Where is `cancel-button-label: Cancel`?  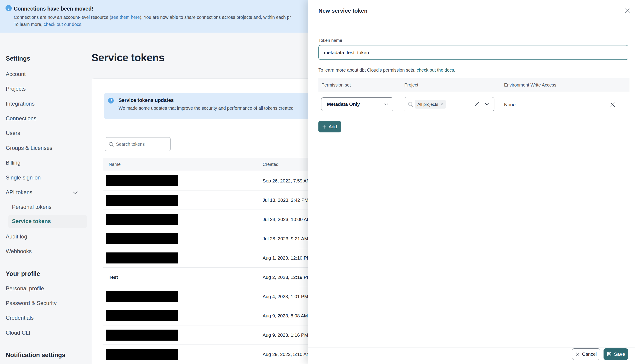 cancel-button-label: Cancel is located at coordinates (589, 354).